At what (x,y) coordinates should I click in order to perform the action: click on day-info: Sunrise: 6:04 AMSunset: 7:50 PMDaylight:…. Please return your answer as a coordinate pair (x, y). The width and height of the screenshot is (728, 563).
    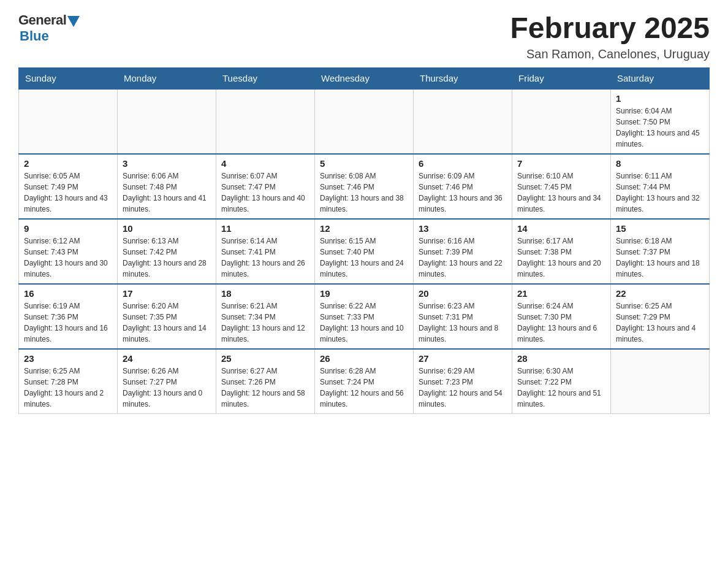
    Looking at the image, I should click on (660, 128).